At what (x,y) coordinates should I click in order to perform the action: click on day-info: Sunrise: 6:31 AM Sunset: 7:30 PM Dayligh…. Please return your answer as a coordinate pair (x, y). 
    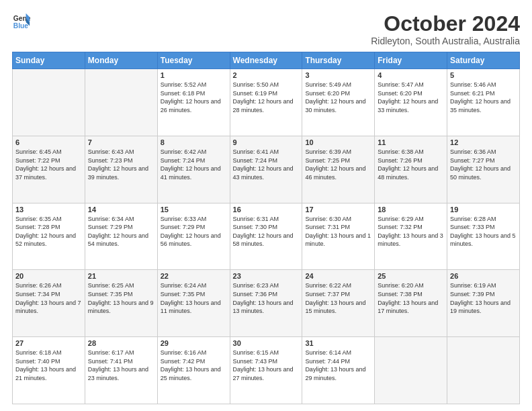
    Looking at the image, I should click on (266, 232).